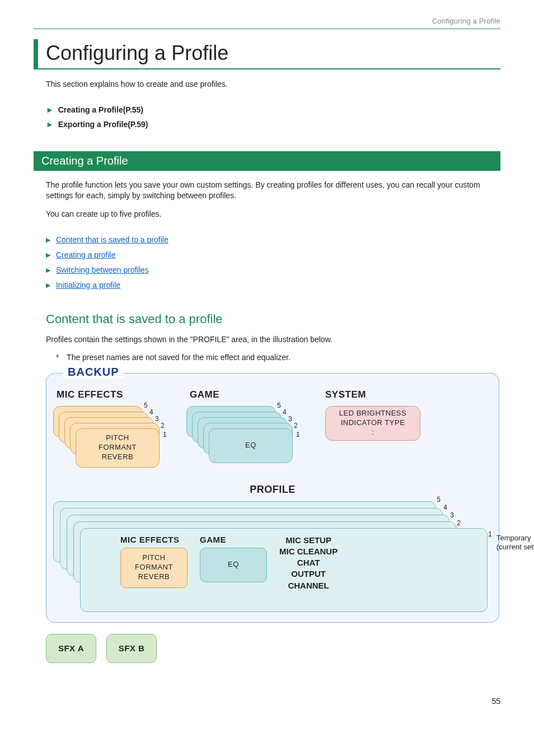 Image resolution: width=534 pixels, height=756 pixels. I want to click on body-paragraph: The profile function lets you save your …, so click(273, 190).